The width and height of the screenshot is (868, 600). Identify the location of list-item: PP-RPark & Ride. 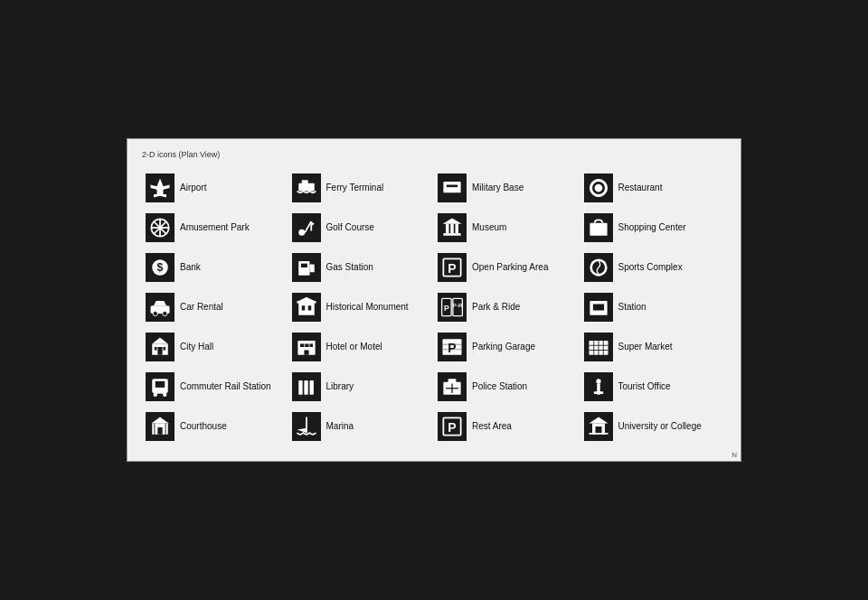
(507, 307).